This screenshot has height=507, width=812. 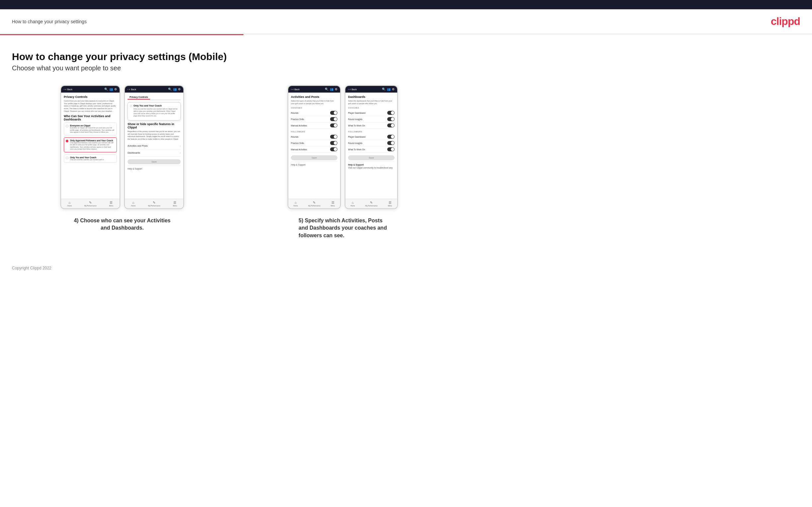 I want to click on help-support-2: Help & Support, so click(x=154, y=168).